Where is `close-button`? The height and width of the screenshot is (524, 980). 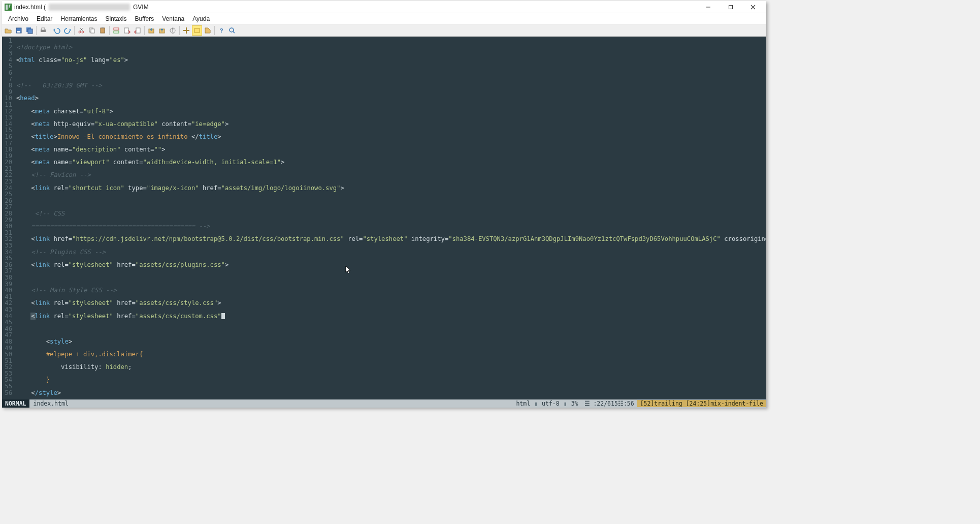
close-button is located at coordinates (753, 7).